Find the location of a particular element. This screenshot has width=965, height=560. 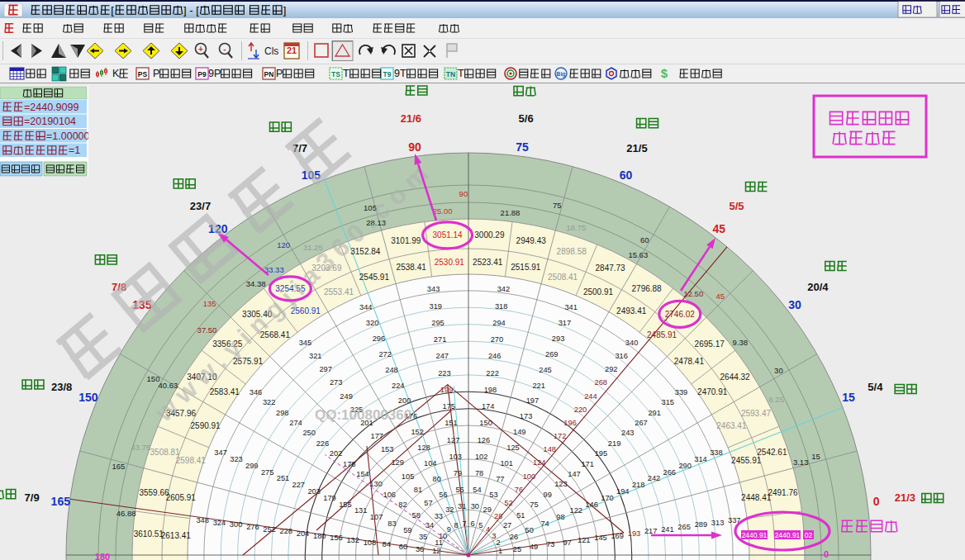

svg-text: 82 is located at coordinates (402, 505).